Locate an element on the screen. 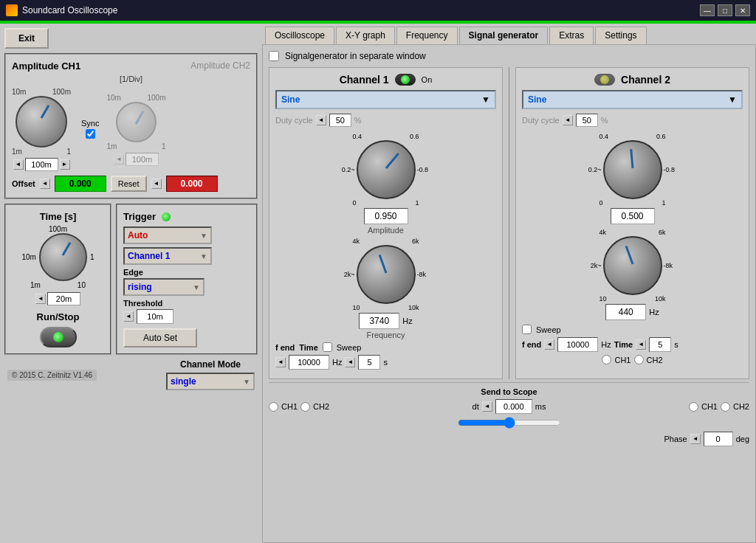 Image resolution: width=756 pixels, height=543 pixels. ch2-select-row: CH1 CH2 is located at coordinates (632, 360).